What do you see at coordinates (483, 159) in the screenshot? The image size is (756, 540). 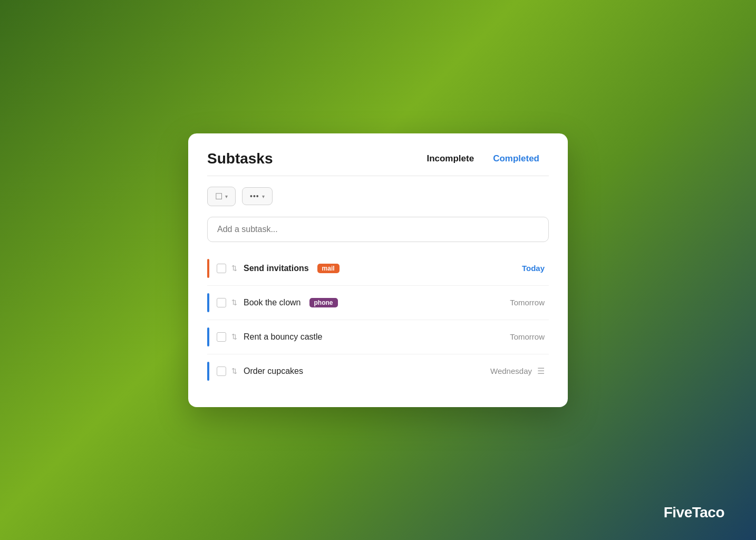 I see `tabs: Incomplete Completed` at bounding box center [483, 159].